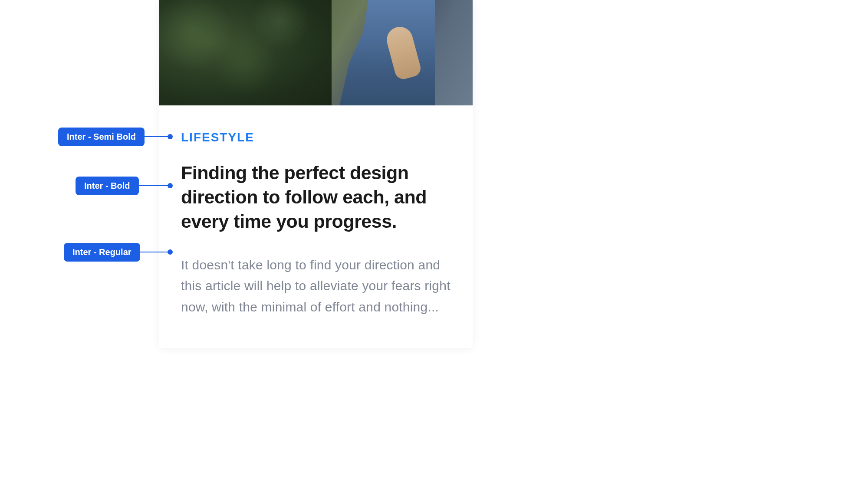  What do you see at coordinates (102, 137) in the screenshot?
I see `annotation-label: Inter - Semi Bold` at bounding box center [102, 137].